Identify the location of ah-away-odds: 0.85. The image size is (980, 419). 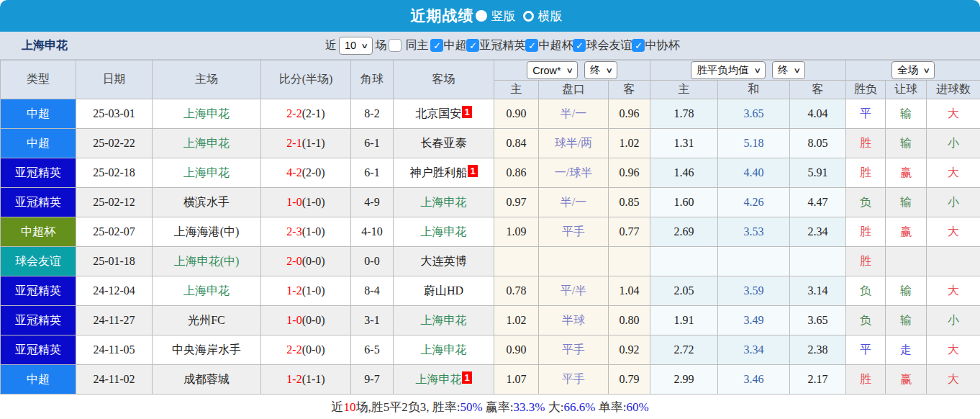
(630, 203).